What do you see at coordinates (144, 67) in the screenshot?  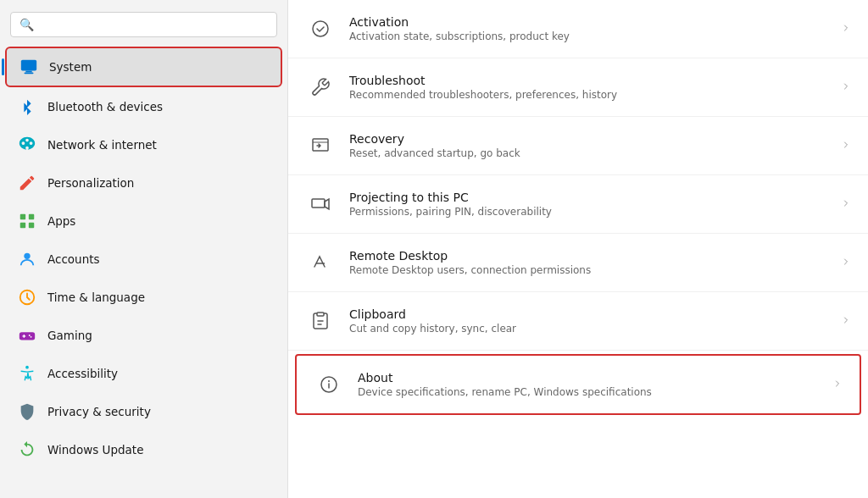 I see `sidebar-item-system: System` at bounding box center [144, 67].